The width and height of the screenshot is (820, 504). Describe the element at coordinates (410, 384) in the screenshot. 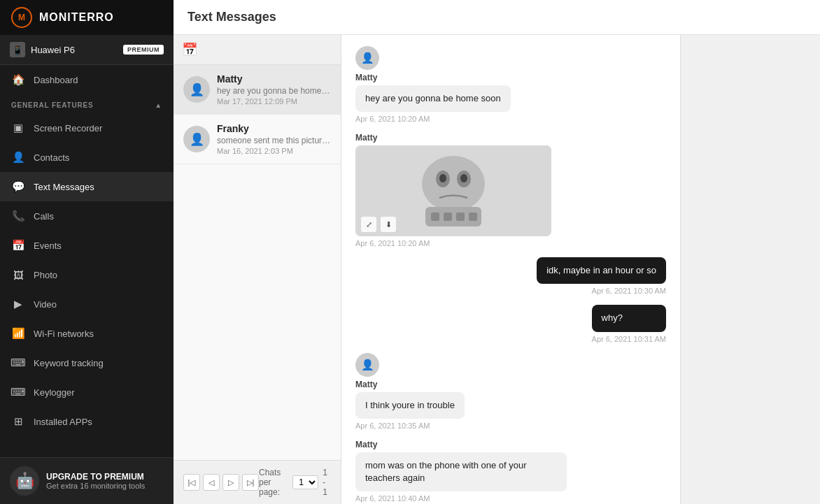

I see `msg5-sender: Matty` at that location.